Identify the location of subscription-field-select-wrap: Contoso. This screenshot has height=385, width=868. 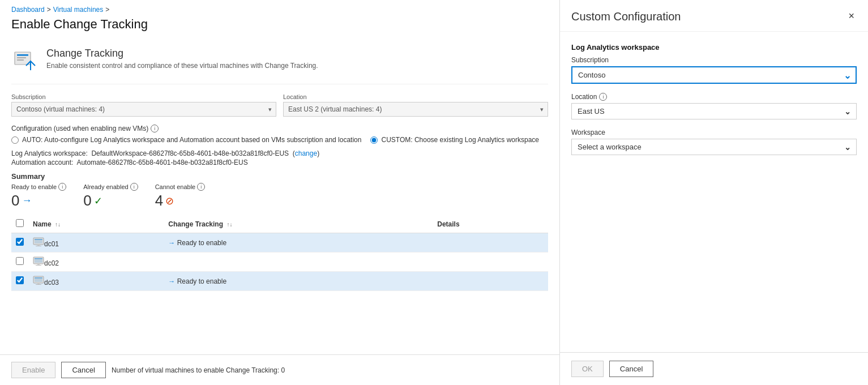
(714, 75).